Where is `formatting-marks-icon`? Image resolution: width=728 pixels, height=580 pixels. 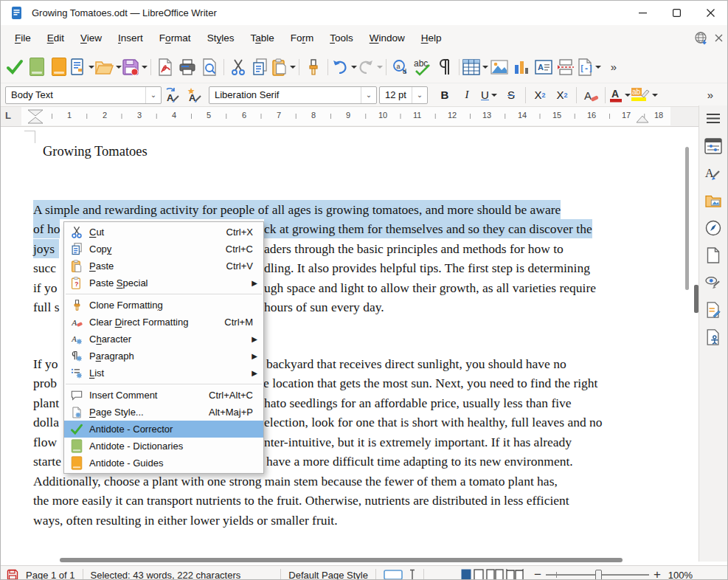
formatting-marks-icon is located at coordinates (445, 67).